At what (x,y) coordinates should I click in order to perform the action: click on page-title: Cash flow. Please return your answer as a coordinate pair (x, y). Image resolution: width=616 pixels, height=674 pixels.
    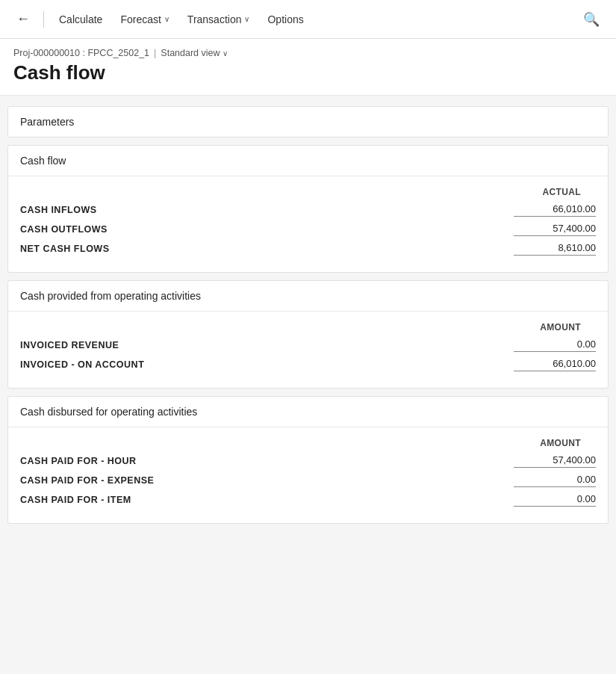
    Looking at the image, I should click on (308, 73).